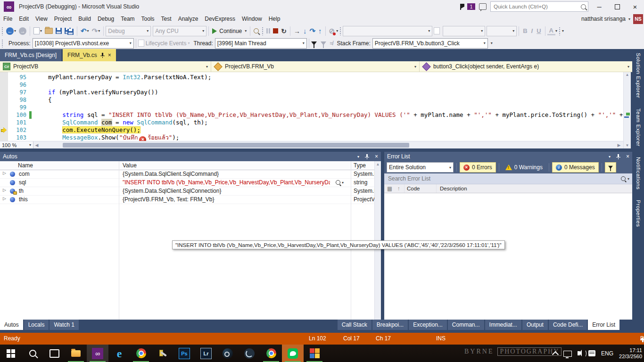  Describe the element at coordinates (628, 156) in the screenshot. I see `error-list-close-icon: ×` at that location.